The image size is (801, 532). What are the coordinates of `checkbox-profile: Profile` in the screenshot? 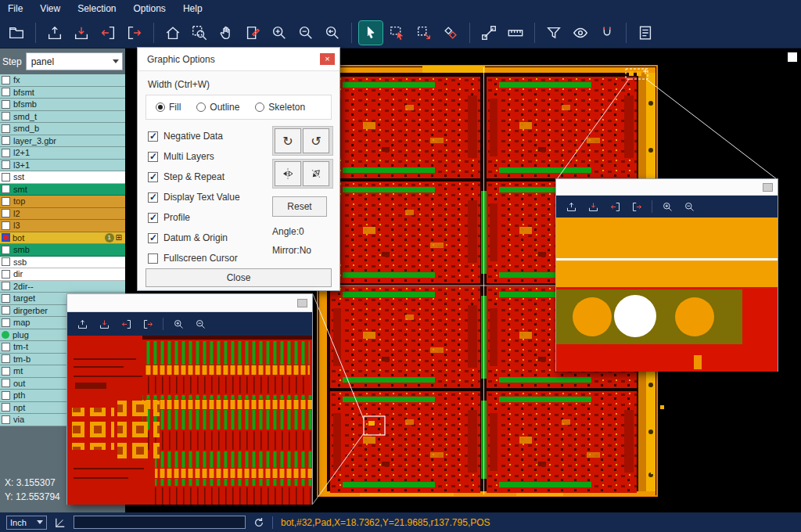 It's located at (194, 217).